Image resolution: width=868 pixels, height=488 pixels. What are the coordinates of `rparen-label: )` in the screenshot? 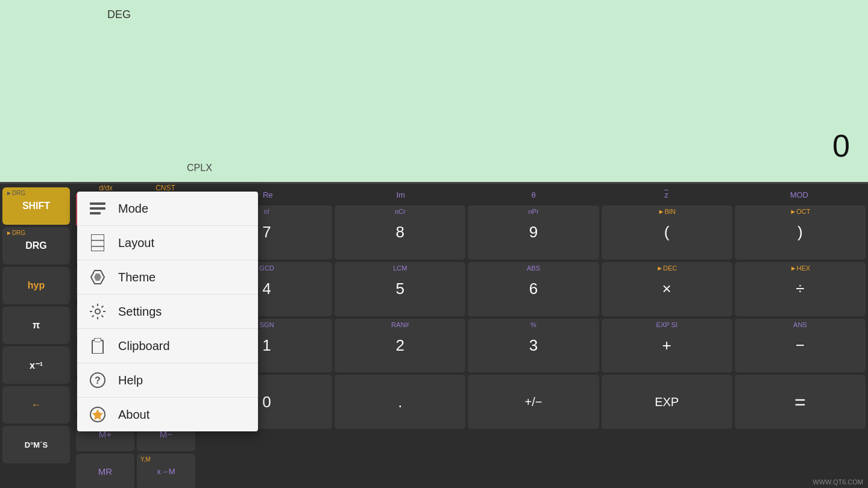 It's located at (800, 233).